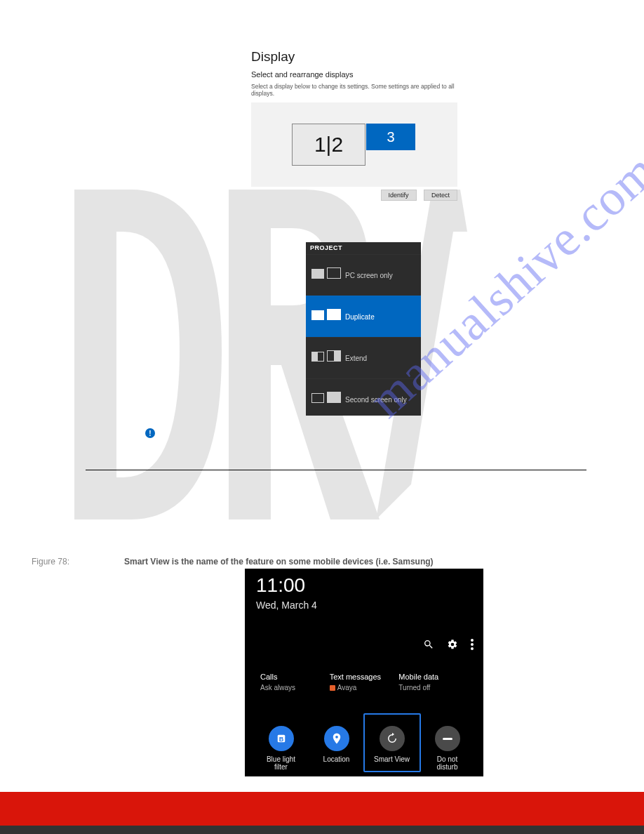 This screenshot has height=834, width=644. What do you see at coordinates (434, 682) in the screenshot?
I see `sim-col-data: Mobile data Turned off` at bounding box center [434, 682].